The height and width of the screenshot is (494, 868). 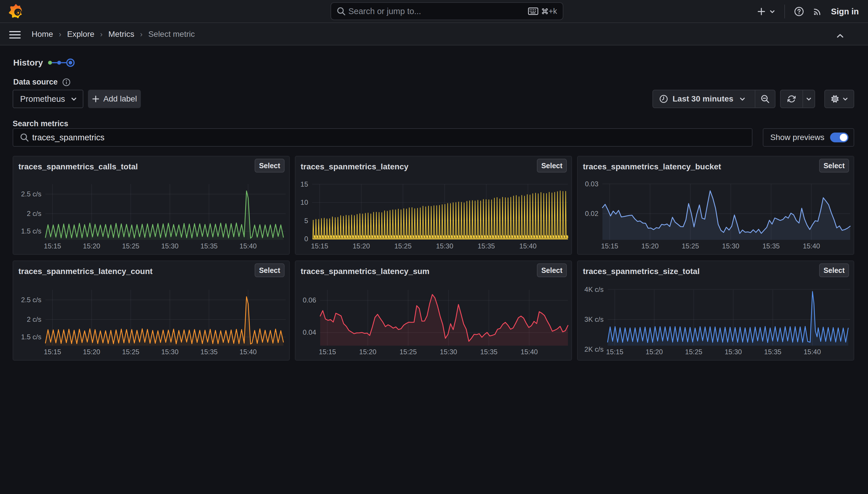 What do you see at coordinates (304, 184) in the screenshot?
I see `svg-text: 15` at bounding box center [304, 184].